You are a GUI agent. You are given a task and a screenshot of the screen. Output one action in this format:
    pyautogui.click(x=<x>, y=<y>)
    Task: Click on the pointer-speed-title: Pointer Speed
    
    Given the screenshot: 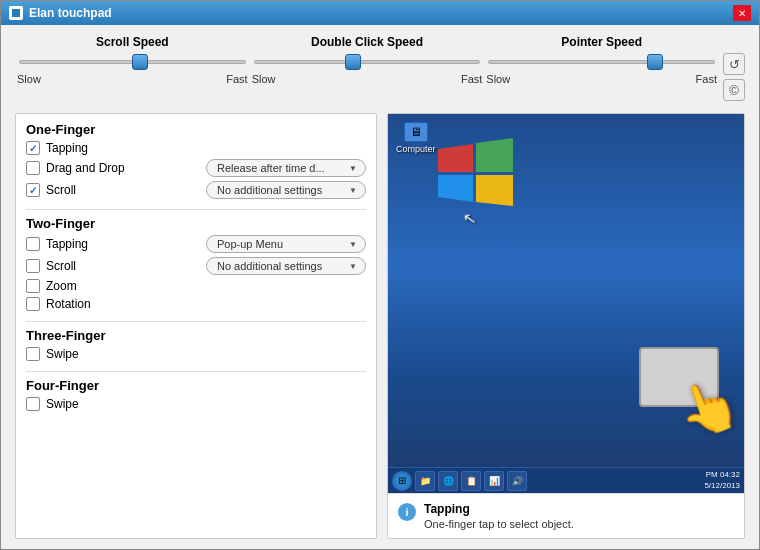 What is the action you would take?
    pyautogui.click(x=602, y=42)
    